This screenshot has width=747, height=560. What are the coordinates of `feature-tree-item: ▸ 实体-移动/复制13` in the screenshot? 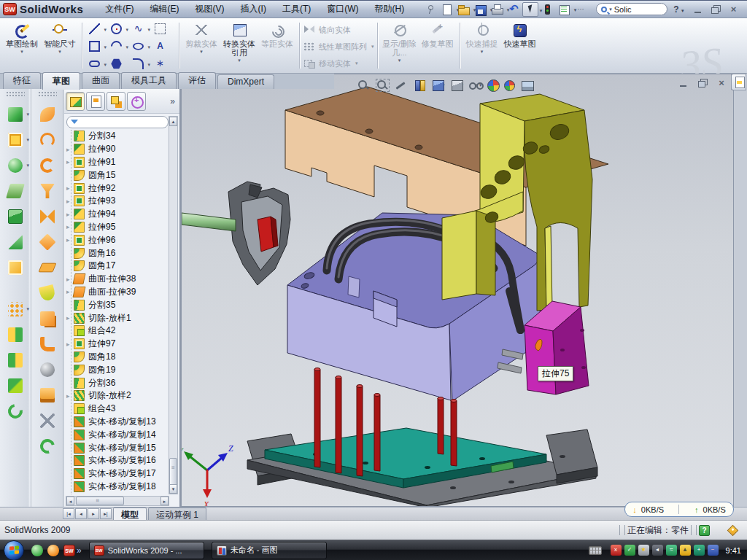 It's located at (117, 422).